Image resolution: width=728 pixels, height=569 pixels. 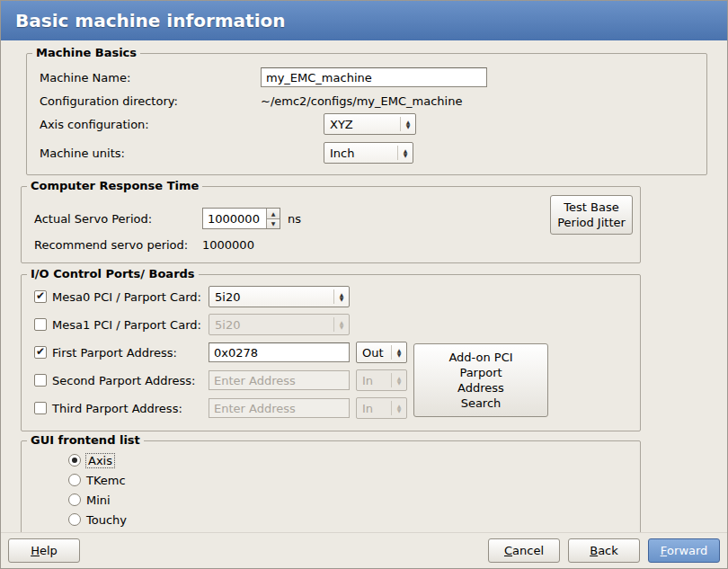 I want to click on axis-config-label: Axis configuration:, so click(x=150, y=124).